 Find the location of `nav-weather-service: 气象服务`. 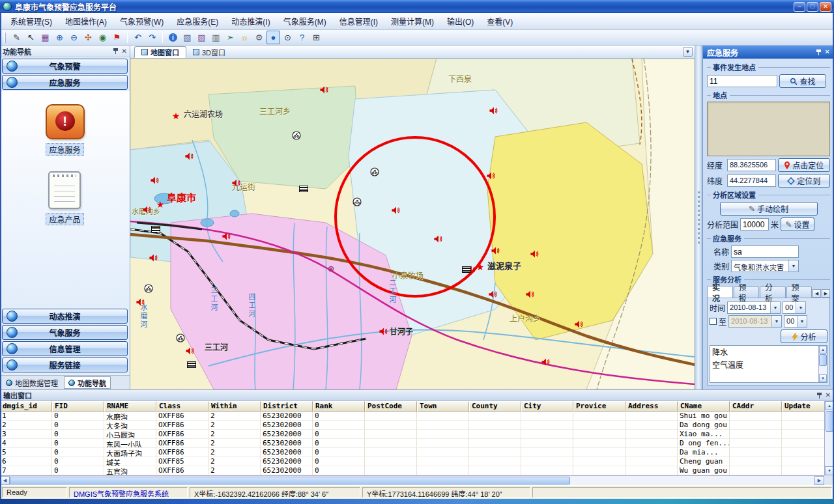

nav-weather-service: 气象服务 is located at coordinates (65, 332).